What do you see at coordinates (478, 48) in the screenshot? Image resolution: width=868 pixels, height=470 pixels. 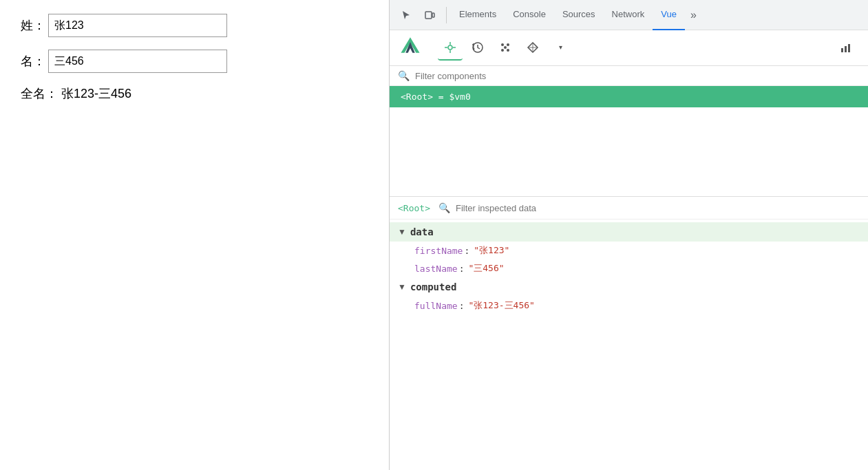 I see `vue-history-tool` at bounding box center [478, 48].